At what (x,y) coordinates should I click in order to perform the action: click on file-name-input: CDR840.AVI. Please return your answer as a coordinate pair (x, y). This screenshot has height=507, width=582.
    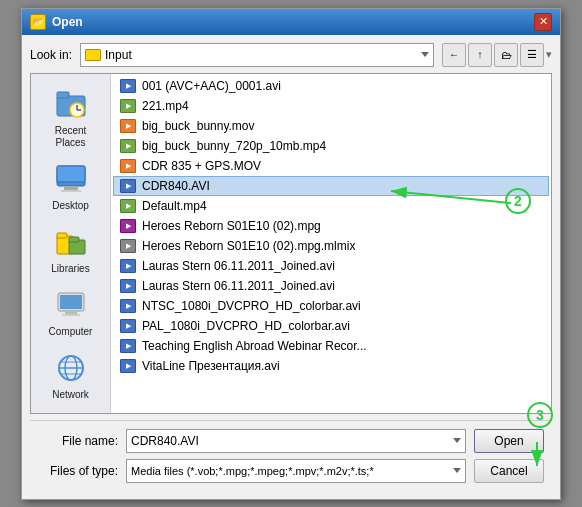
    Looking at the image, I should click on (296, 441).